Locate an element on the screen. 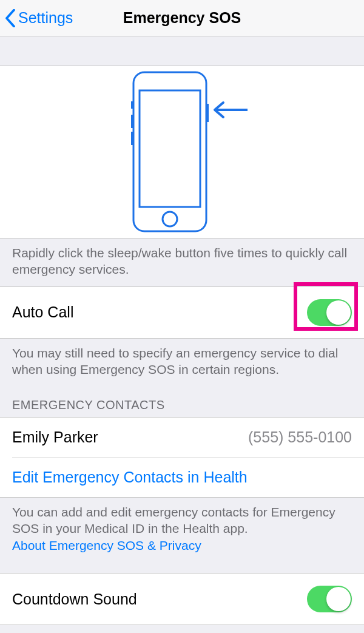  back-button: Settings is located at coordinates (39, 18).